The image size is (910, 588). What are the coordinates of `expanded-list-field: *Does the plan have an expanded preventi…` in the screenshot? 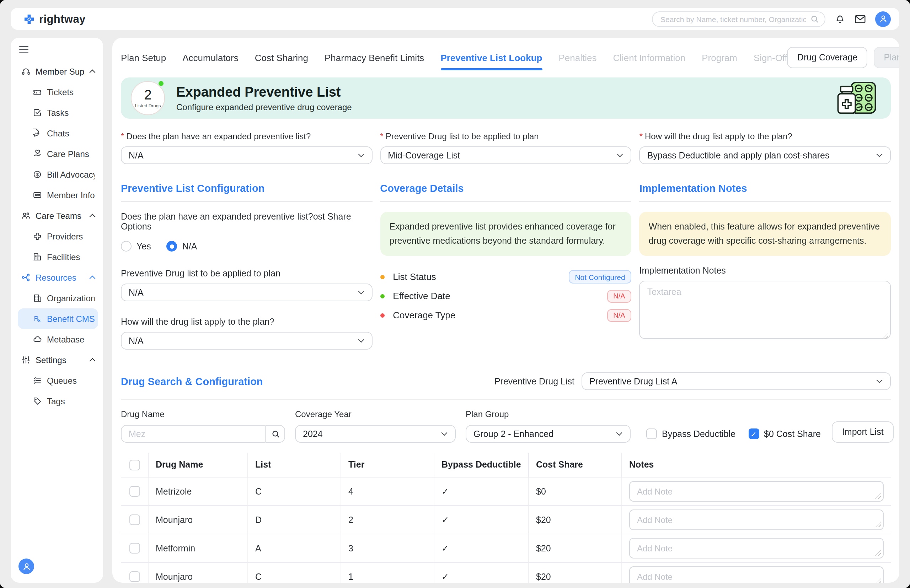 It's located at (246, 148).